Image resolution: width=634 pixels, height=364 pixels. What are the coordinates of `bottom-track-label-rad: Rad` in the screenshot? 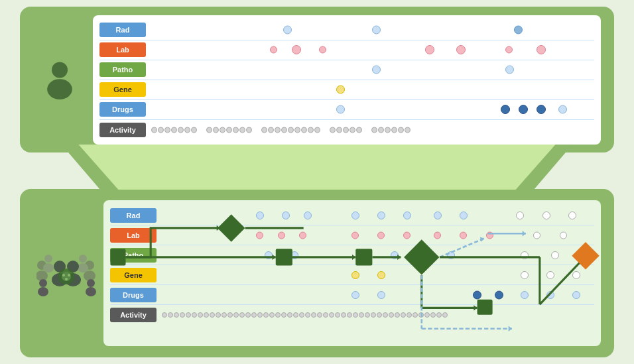 It's located at (133, 215).